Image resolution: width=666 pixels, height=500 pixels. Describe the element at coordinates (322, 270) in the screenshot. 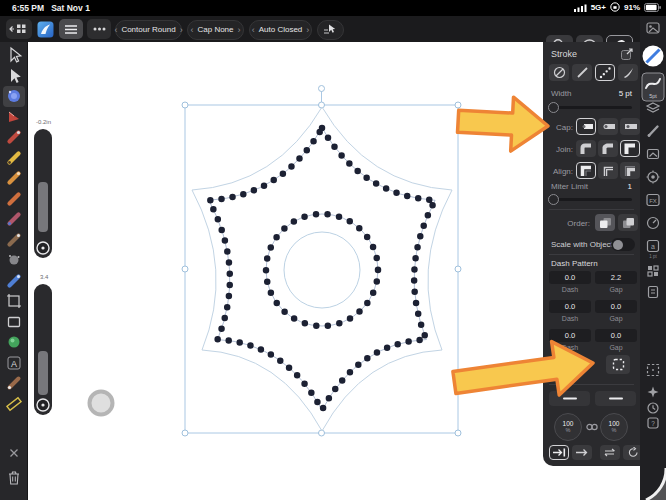

I see `inner-circle-path` at that location.